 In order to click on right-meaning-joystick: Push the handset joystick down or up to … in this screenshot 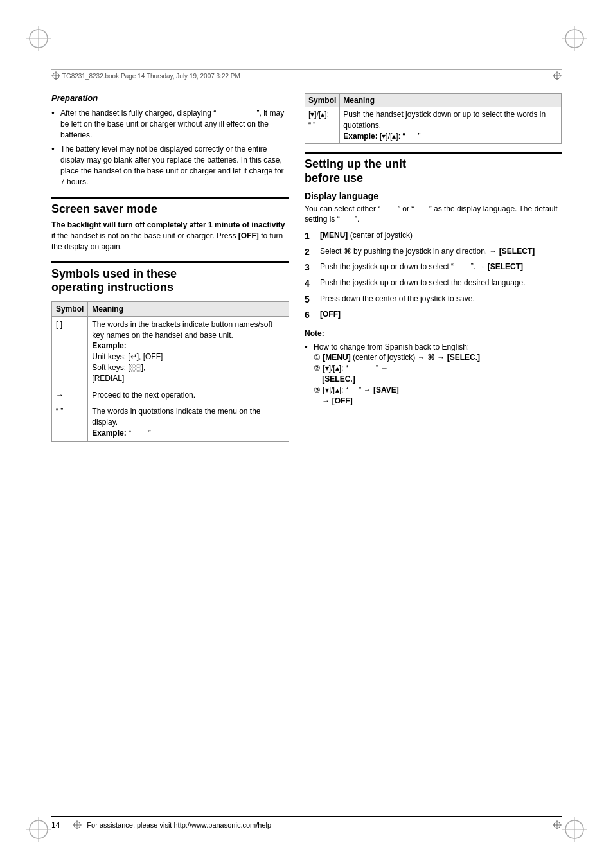, I will do `click(451, 126)`.